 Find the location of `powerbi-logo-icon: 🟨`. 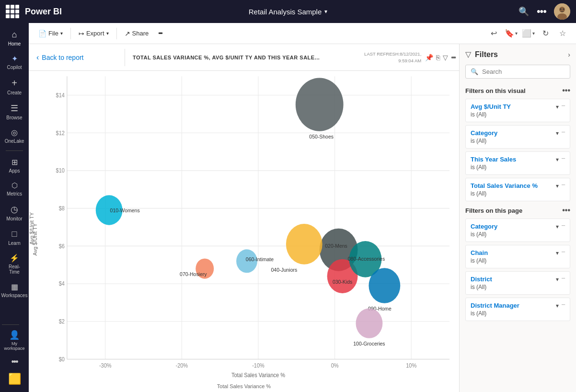

powerbi-logo-icon: 🟨 is located at coordinates (14, 379).